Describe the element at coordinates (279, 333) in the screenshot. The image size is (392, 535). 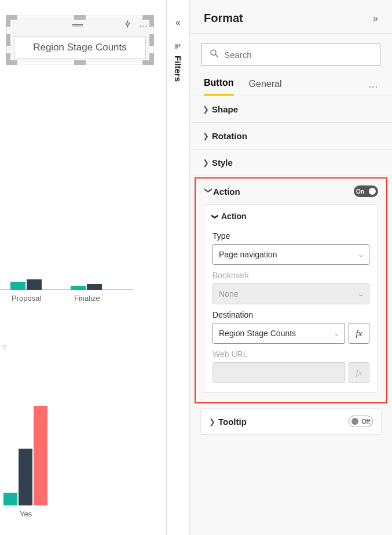
I see `destination-select: Region Stage Counts ⌵` at that location.